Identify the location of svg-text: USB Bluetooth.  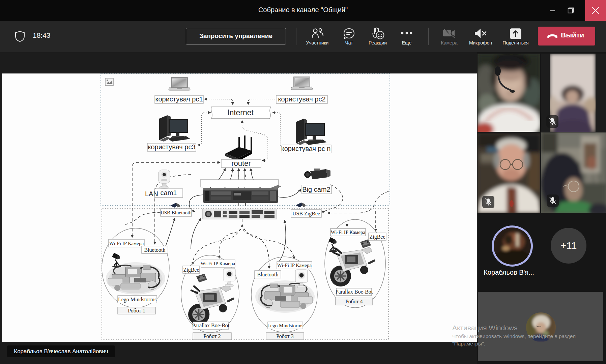
(176, 213).